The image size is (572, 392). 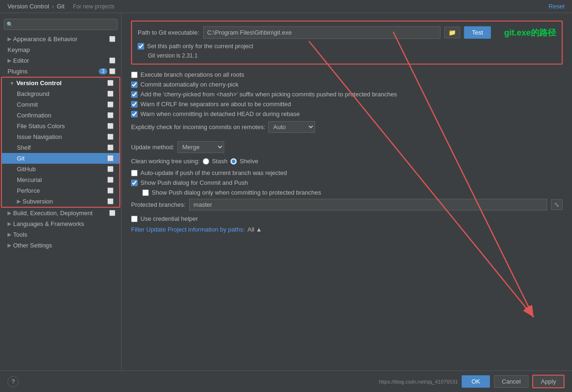 I want to click on sidebar-item-label: Perforce, so click(x=61, y=191).